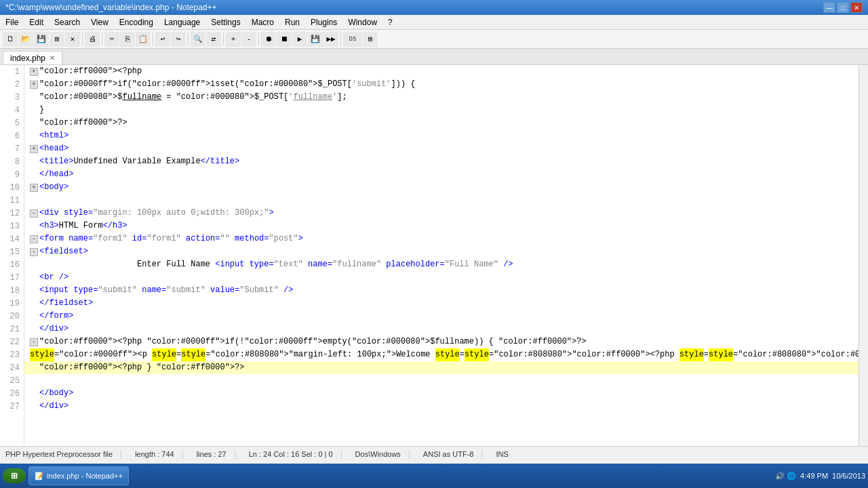 The image size is (868, 488). Describe the element at coordinates (127, 39) in the screenshot. I see `copy-button: ⎘` at that location.